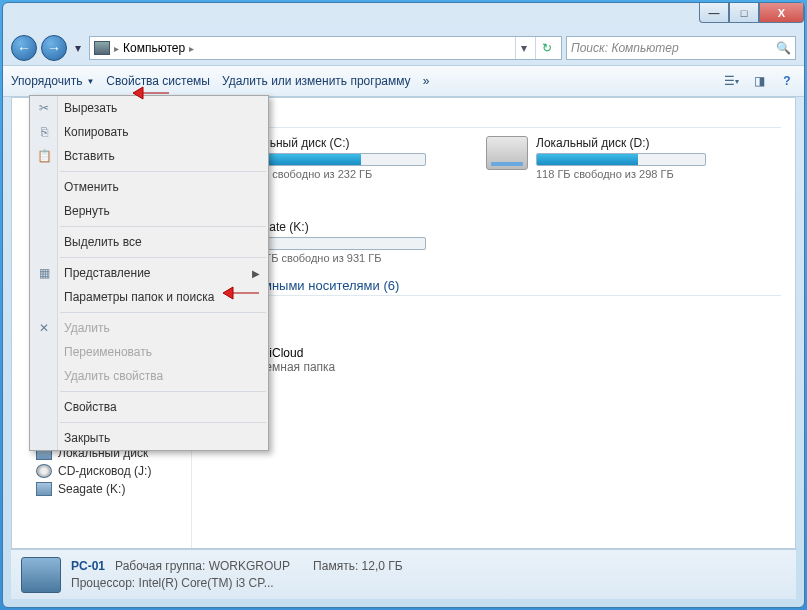 The height and width of the screenshot is (610, 807). I want to click on forward-button: →, so click(54, 48).